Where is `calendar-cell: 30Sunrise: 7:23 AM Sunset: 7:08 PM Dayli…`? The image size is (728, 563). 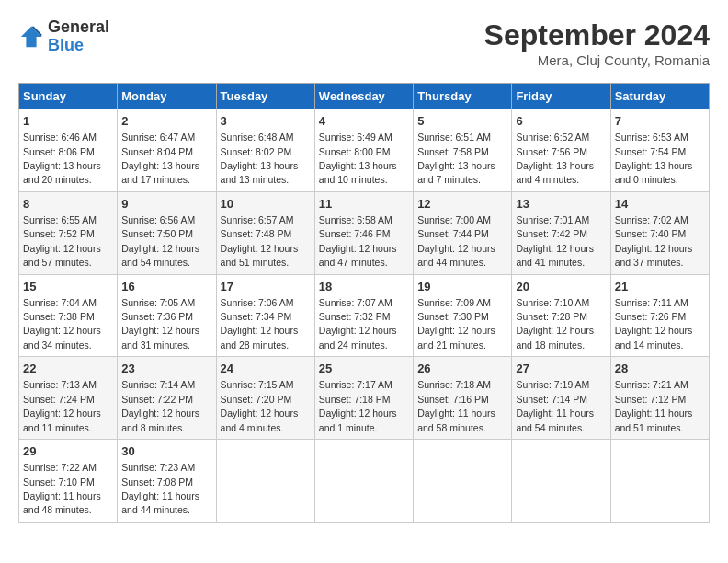 calendar-cell: 30Sunrise: 7:23 AM Sunset: 7:08 PM Dayli… is located at coordinates (167, 481).